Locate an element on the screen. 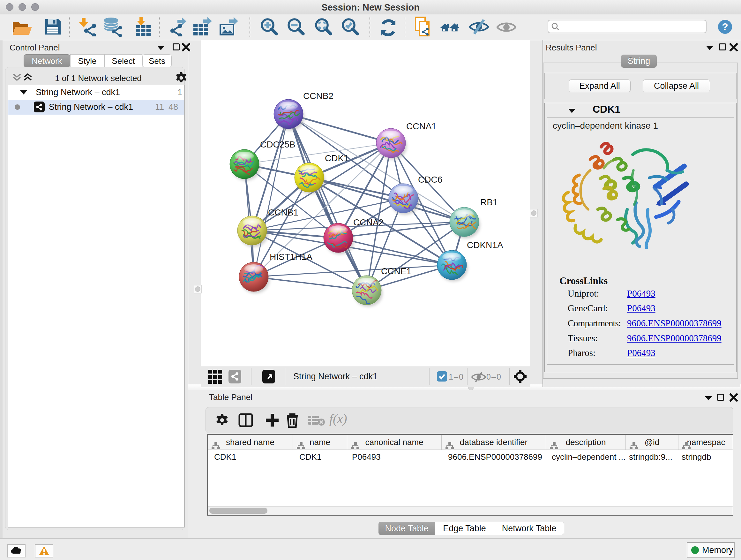  svg-text: CCNB2 is located at coordinates (318, 96).